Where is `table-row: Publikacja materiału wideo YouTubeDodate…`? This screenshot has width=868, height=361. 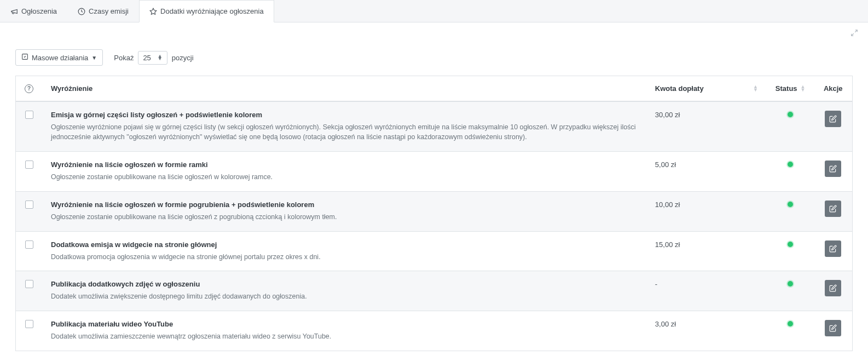 table-row: Publikacja materiału wideo YouTubeDodate… is located at coordinates (435, 331).